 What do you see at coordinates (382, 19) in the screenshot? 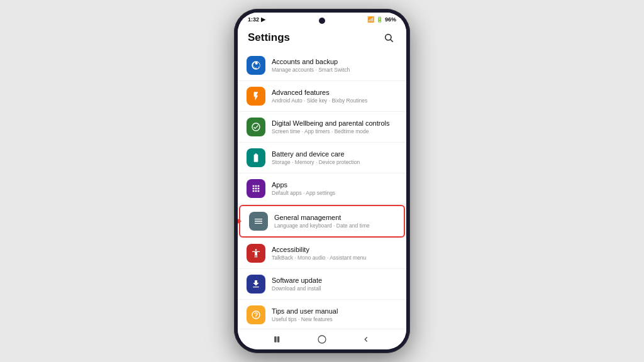
I see `status-icons: 📶 🔋 96%` at bounding box center [382, 19].